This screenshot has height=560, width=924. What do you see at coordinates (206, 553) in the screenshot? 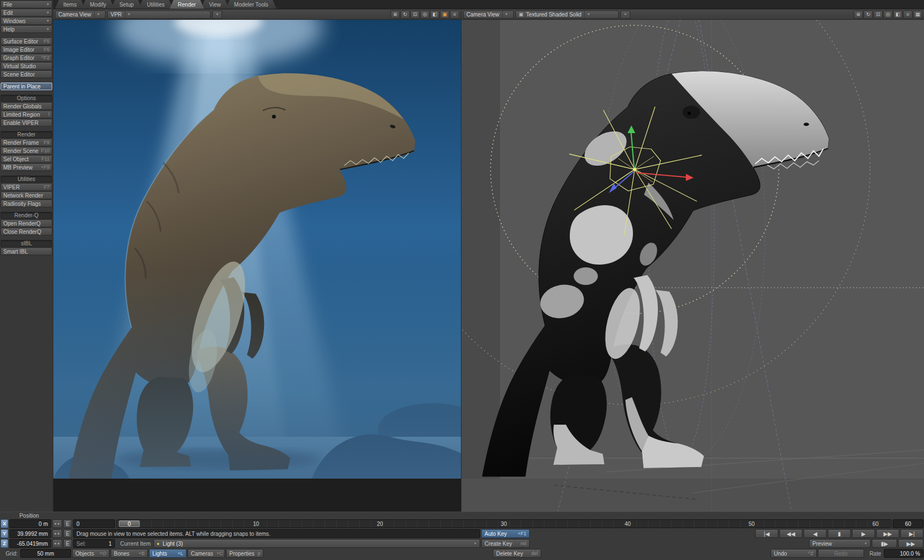
I see `toggle-cameras: Cameras+C` at bounding box center [206, 553].